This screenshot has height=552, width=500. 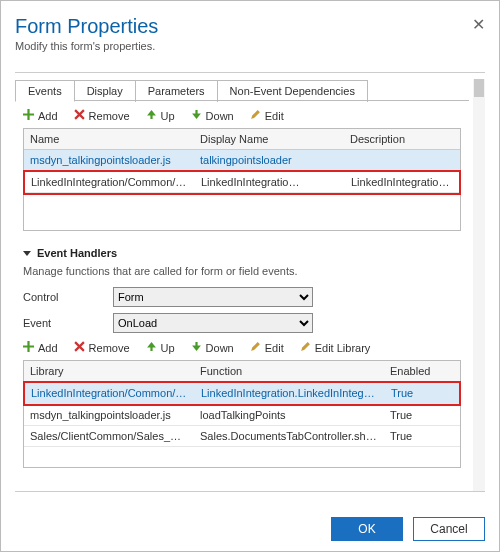 I want to click on col-library: Library, so click(x=109, y=371).